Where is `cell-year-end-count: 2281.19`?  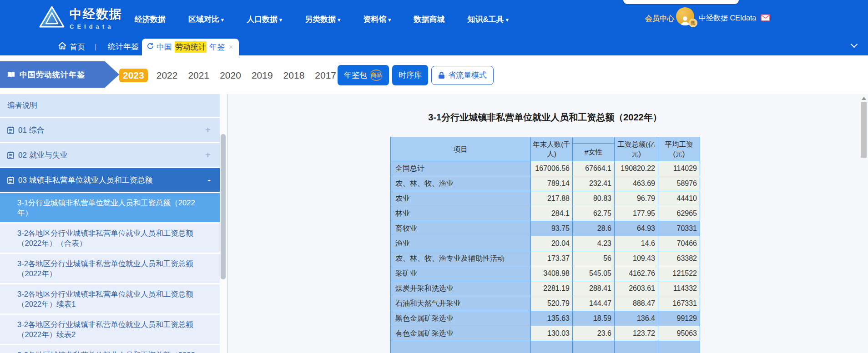
cell-year-end-count: 2281.19 is located at coordinates (552, 289).